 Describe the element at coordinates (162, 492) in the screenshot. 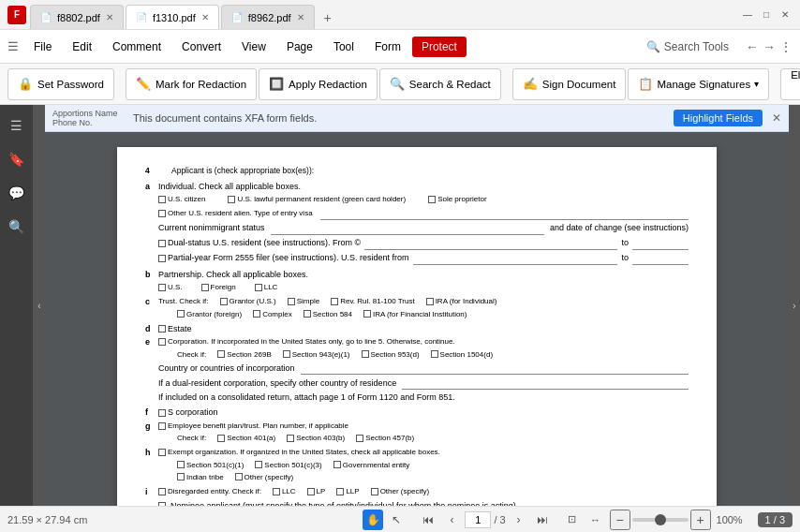

I see `disregarded-cb` at that location.